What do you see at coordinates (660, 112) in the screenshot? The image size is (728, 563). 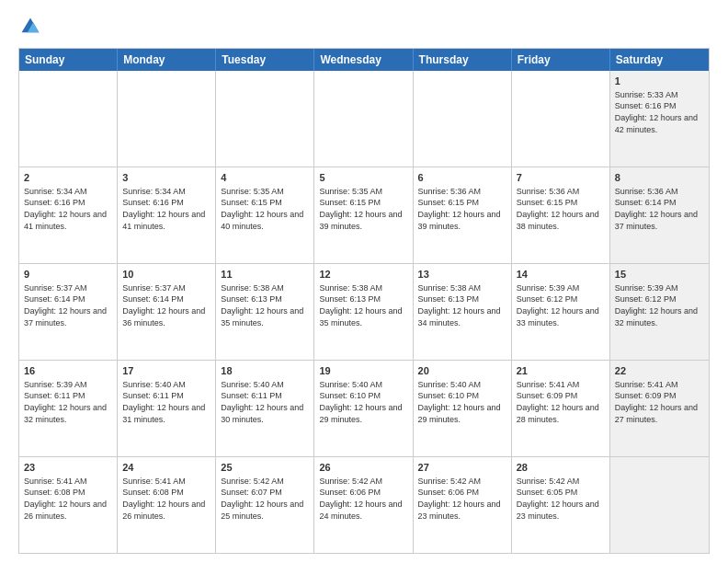 I see `day-info: Sunrise: 5:33 AM Sunset: 6:16 PM Dayligh…` at bounding box center [660, 112].